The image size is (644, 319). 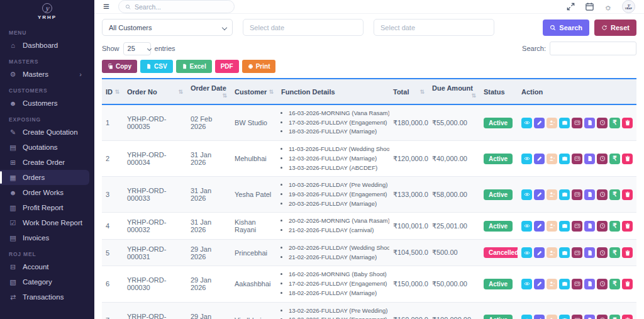 I want to click on column-header-order-date: Order Date⇅, so click(x=209, y=92).